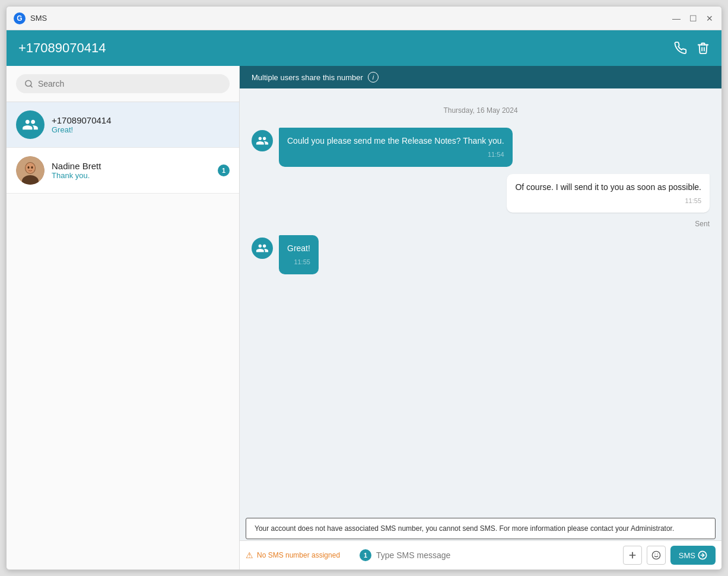 The width and height of the screenshot is (728, 576). I want to click on attach-button, so click(632, 555).